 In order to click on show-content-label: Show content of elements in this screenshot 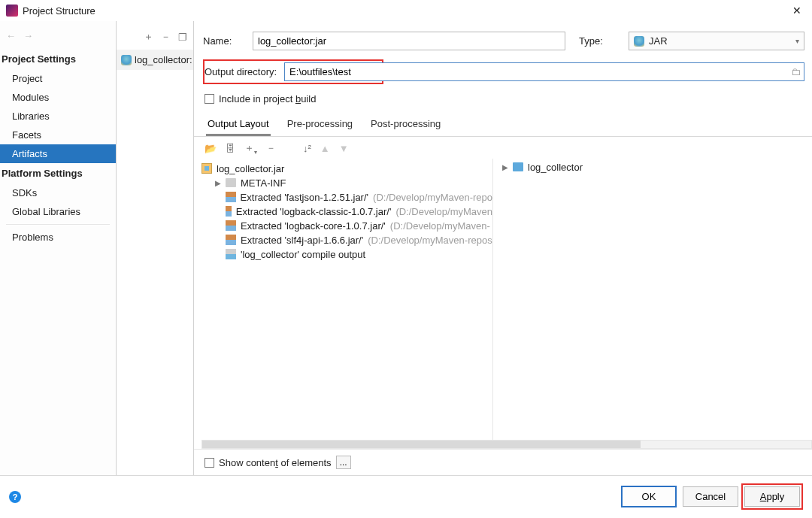, I will do `click(275, 463)`.